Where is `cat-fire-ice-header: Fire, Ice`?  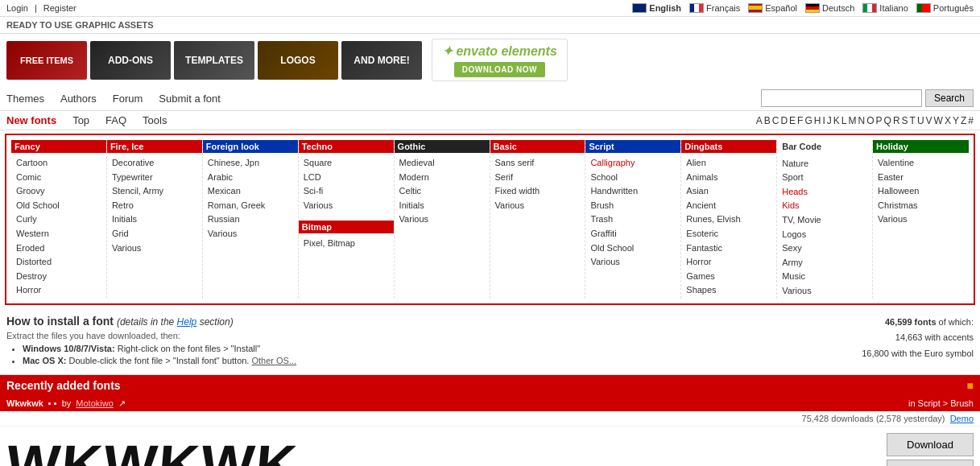 cat-fire-ice-header: Fire, Ice is located at coordinates (155, 146).